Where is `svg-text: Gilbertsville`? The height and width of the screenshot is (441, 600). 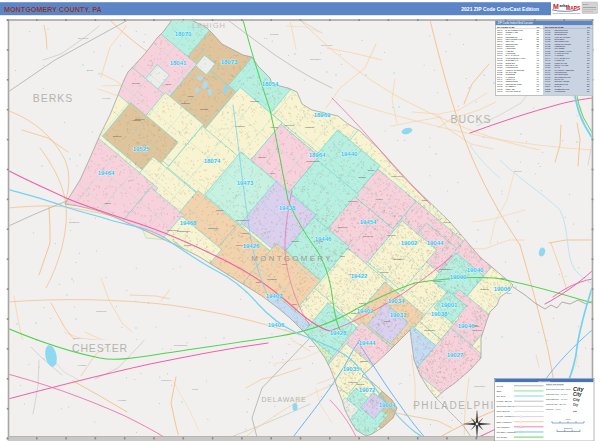 svg-text: Gilbertsville is located at coordinates (214, 228).